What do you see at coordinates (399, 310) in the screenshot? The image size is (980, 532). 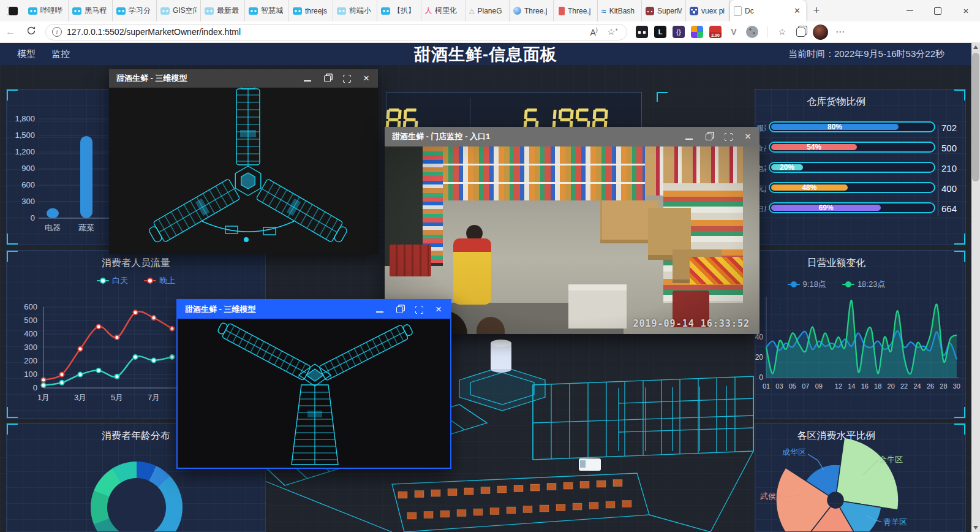 I see `window3-restore-button` at bounding box center [399, 310].